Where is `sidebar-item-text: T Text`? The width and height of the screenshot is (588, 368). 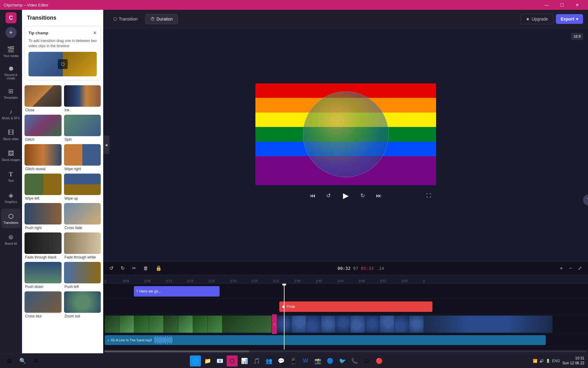 sidebar-item-text: T Text is located at coordinates (11, 177).